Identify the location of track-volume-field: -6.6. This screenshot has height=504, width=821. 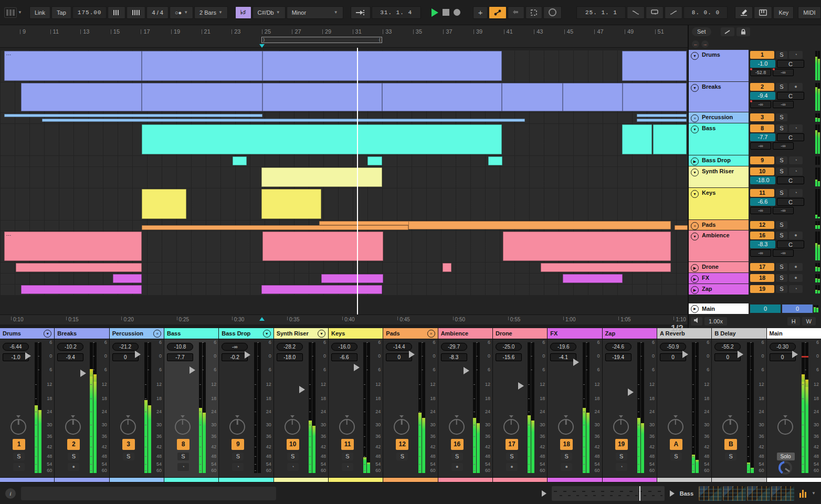
(763, 202).